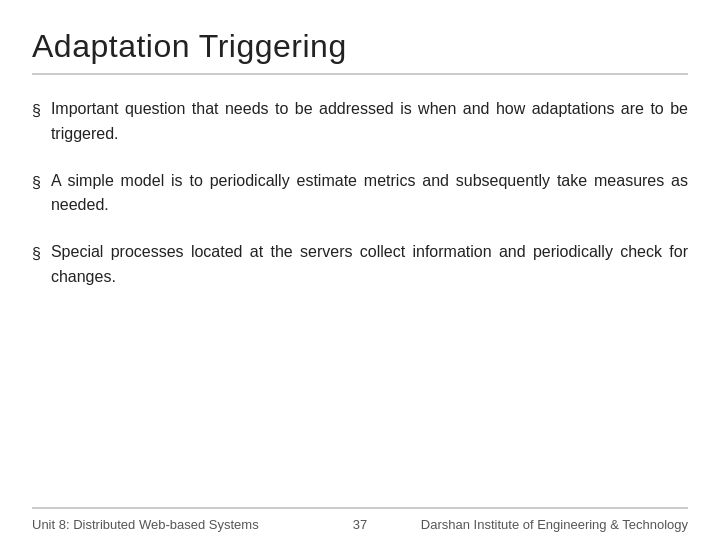 The width and height of the screenshot is (720, 540). Describe the element at coordinates (360, 122) in the screenshot. I see `bullet-item-1: § Important question that needs to be ad…` at that location.